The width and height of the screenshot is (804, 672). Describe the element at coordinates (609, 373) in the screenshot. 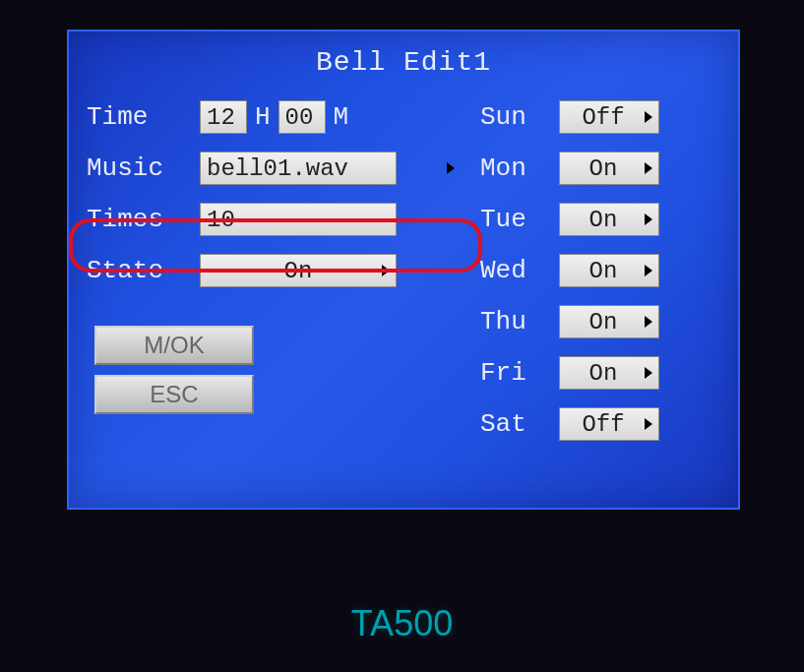

I see `day-toggle-fri: On` at that location.